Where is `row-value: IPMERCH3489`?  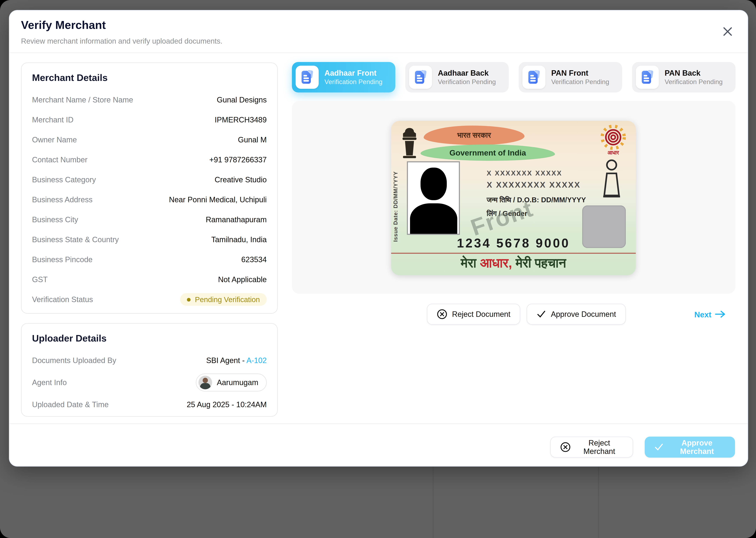 row-value: IPMERCH3489 is located at coordinates (241, 120).